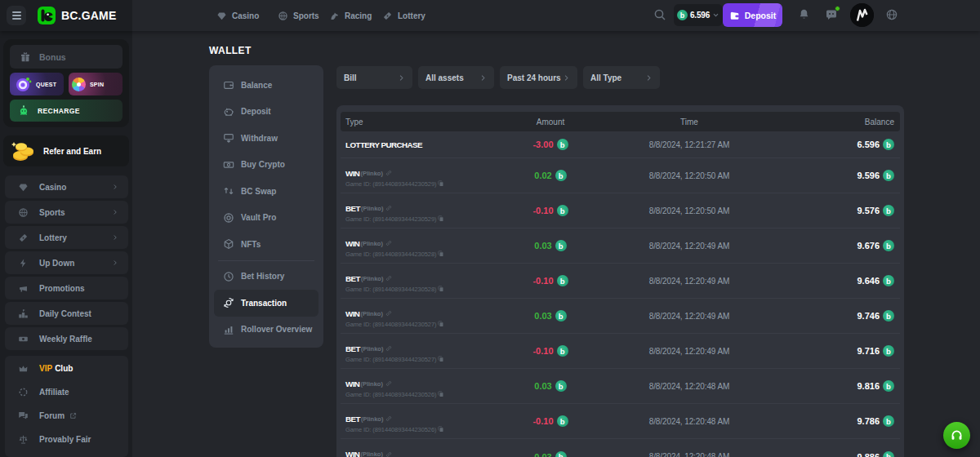  What do you see at coordinates (77, 16) in the screenshot?
I see `bcgame-logo: BC.GAME` at bounding box center [77, 16].